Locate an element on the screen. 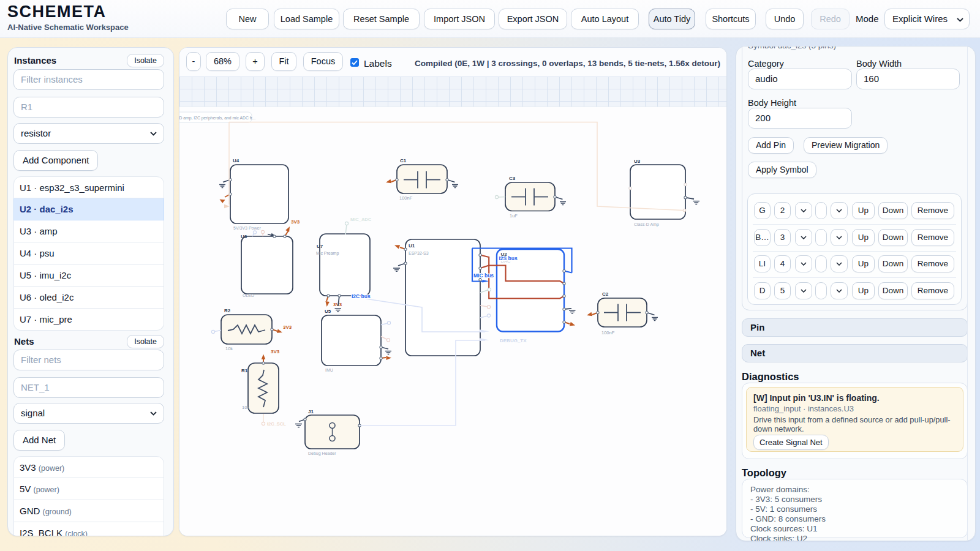 The image size is (980, 551). svg-text: R2 is located at coordinates (228, 311).